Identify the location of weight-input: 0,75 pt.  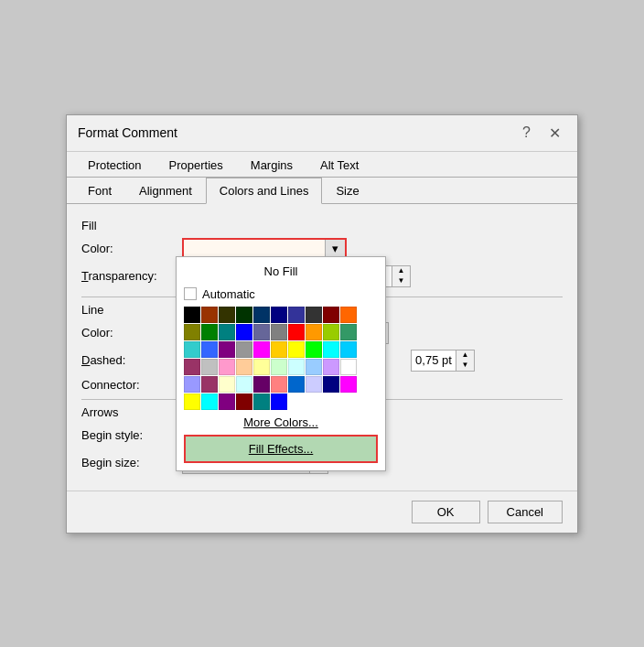
(434, 361).